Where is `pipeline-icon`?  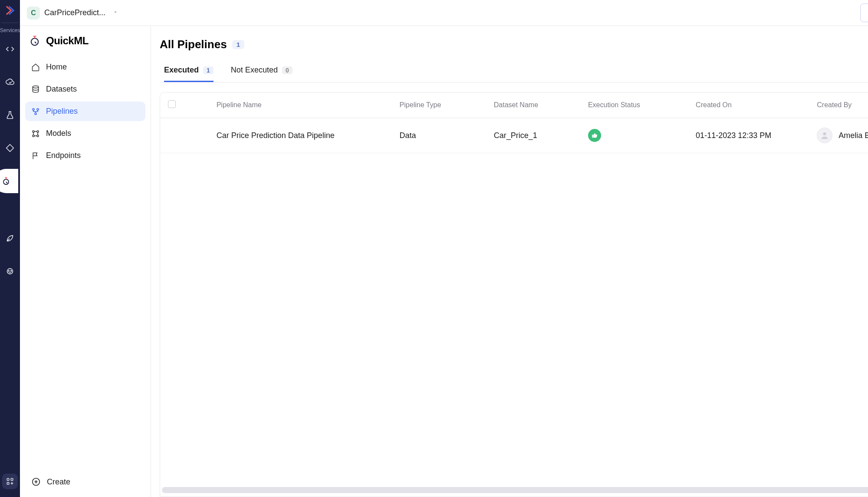
pipeline-icon is located at coordinates (36, 112).